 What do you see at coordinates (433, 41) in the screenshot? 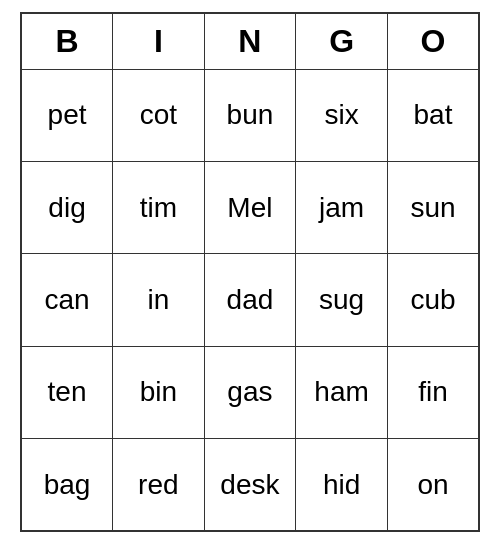
I see `header-cell-o: O` at bounding box center [433, 41].